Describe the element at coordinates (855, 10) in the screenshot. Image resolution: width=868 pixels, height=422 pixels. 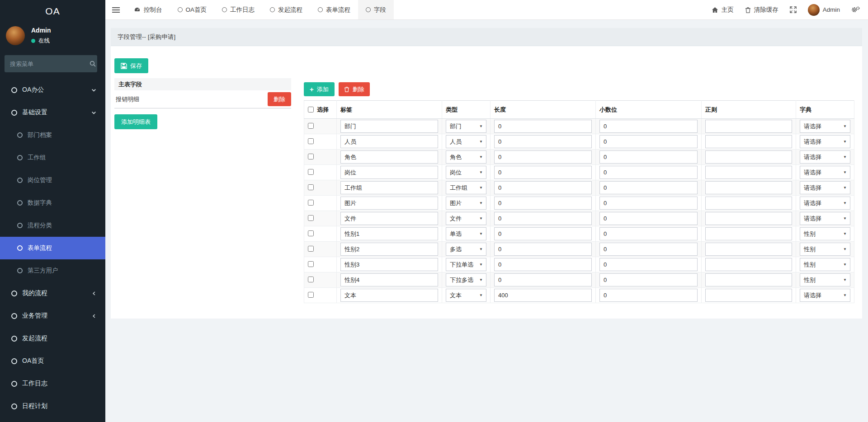
I see `settings-button` at that location.